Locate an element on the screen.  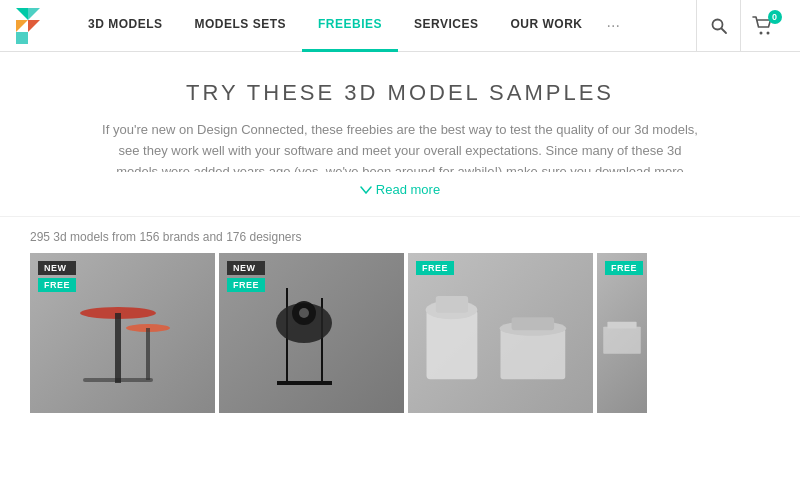
badges-2: NEW FREE is located at coordinates (246, 276).